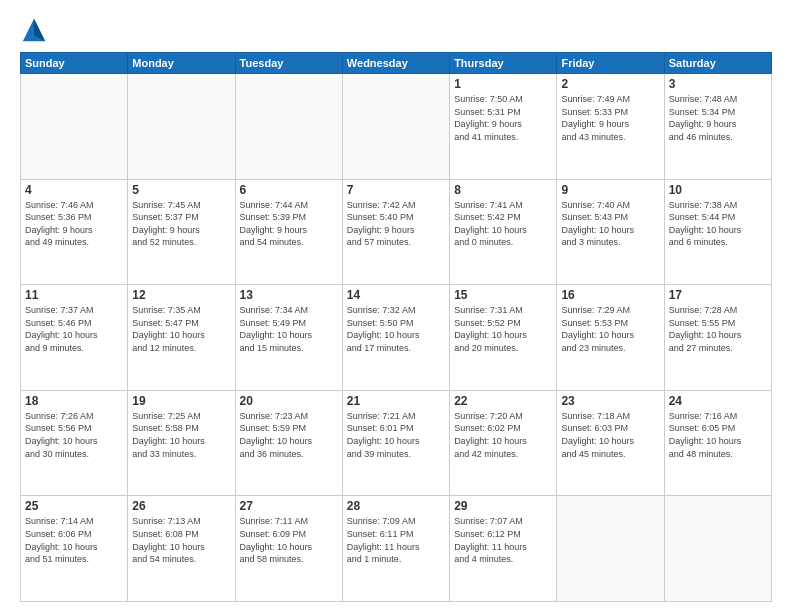  What do you see at coordinates (718, 295) in the screenshot?
I see `day-number: 17` at bounding box center [718, 295].